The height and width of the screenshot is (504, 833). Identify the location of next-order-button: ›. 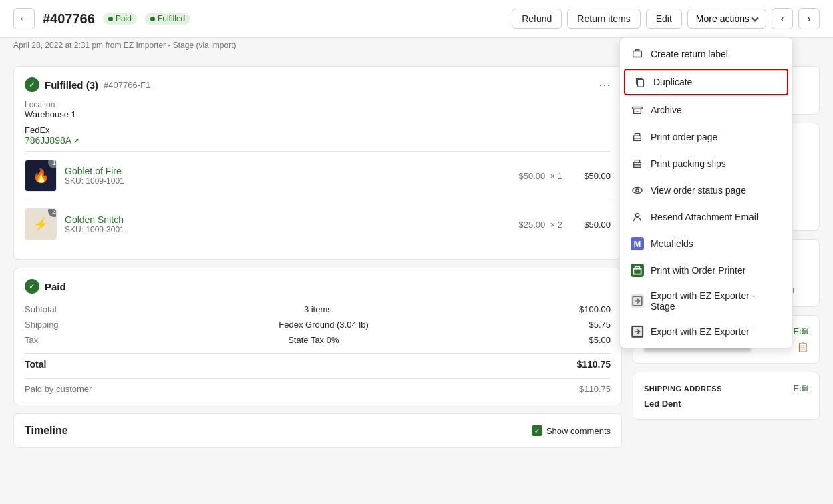
(809, 19).